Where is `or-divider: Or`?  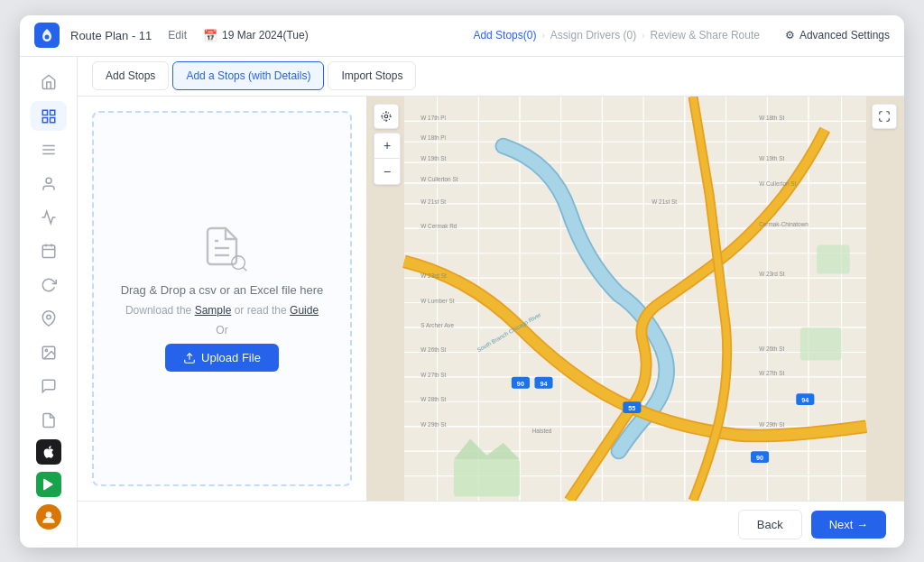
or-divider: Or is located at coordinates (222, 330).